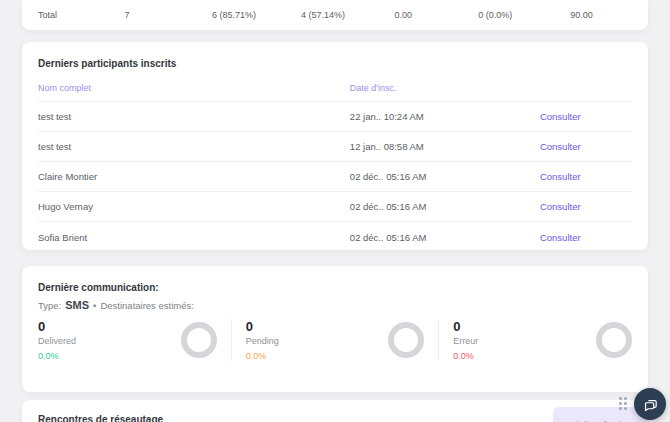 The height and width of the screenshot is (422, 670). What do you see at coordinates (234, 15) in the screenshot?
I see `total-percent-1: 6 (85.71%)` at bounding box center [234, 15].